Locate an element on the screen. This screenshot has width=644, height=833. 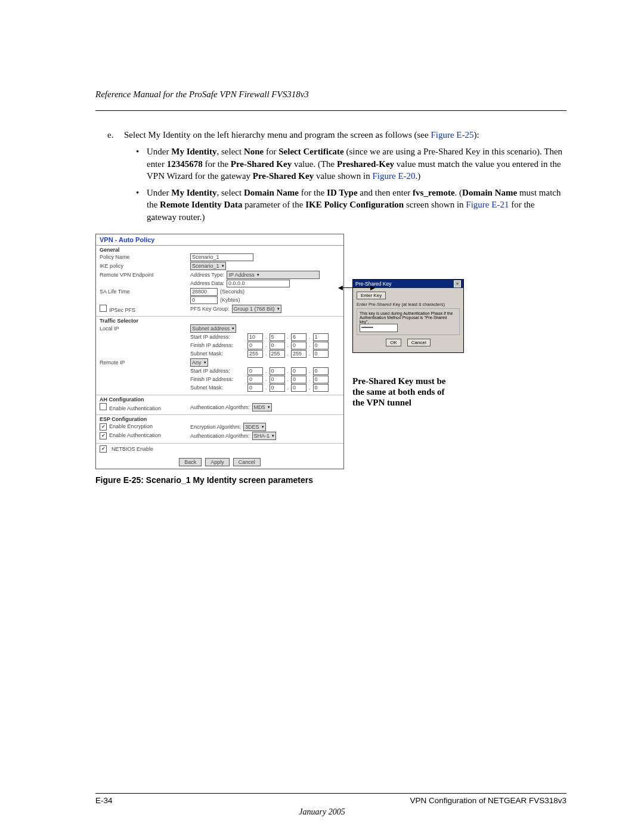
remote-finish-ip-2: 0 is located at coordinates (277, 379).